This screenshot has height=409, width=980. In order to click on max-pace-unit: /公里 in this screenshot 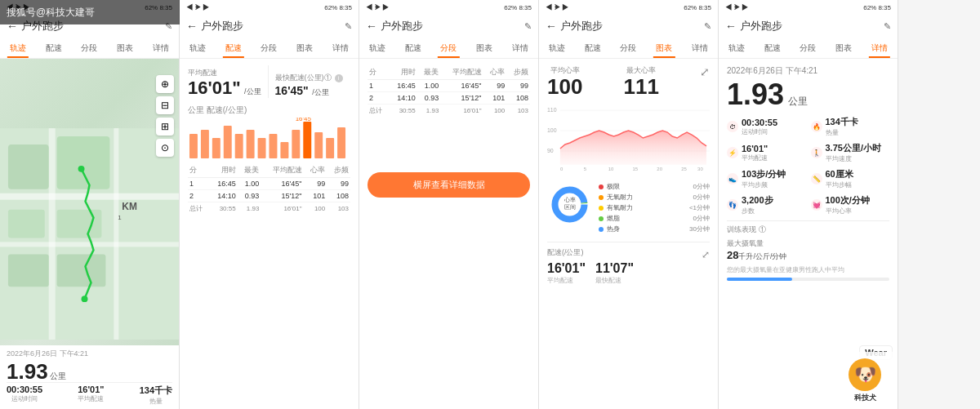, I will do `click(320, 92)`.